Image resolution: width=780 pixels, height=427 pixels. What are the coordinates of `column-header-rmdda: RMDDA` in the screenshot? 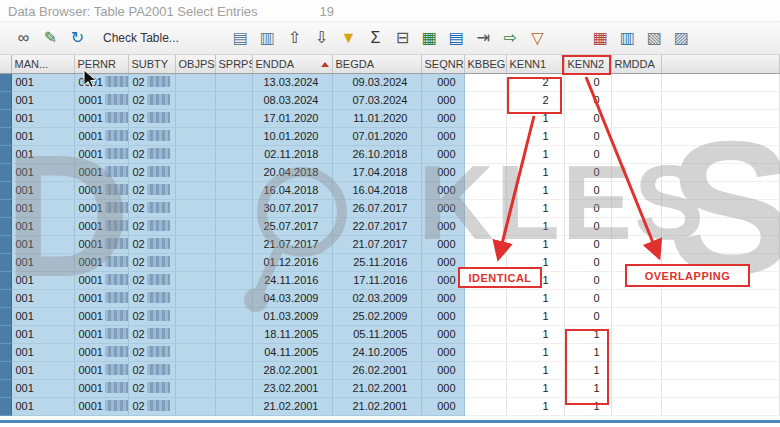 It's located at (636, 64).